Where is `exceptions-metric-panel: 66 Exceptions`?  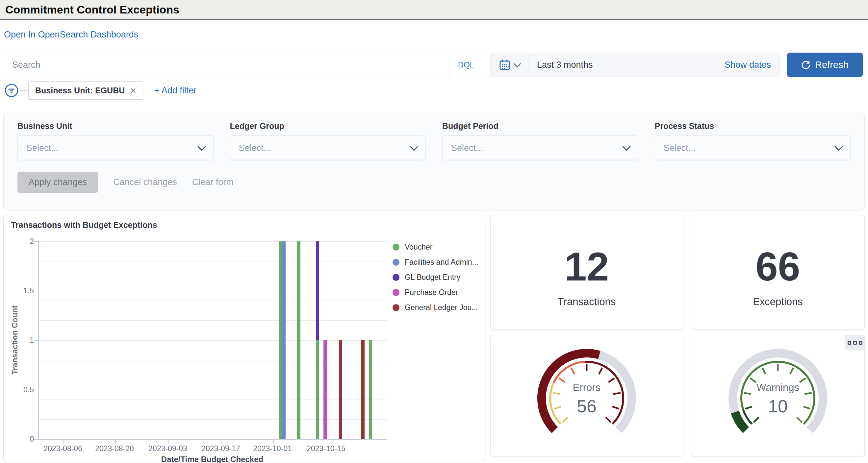 exceptions-metric-panel: 66 Exceptions is located at coordinates (778, 272).